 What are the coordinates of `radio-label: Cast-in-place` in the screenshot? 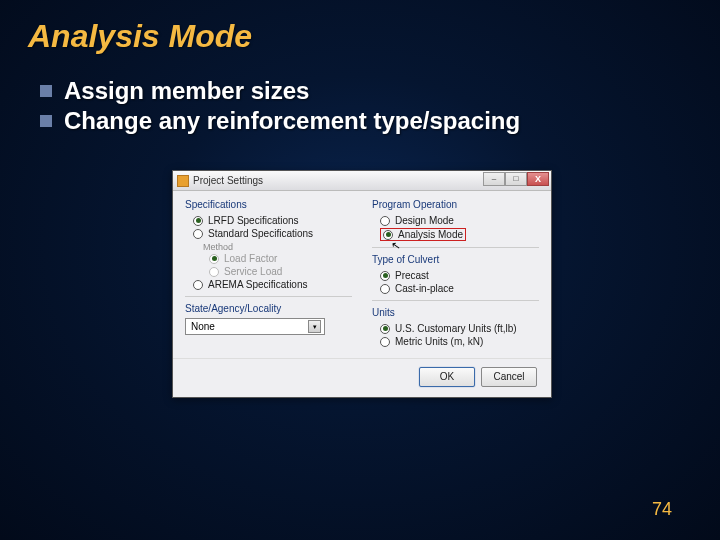 It's located at (424, 288).